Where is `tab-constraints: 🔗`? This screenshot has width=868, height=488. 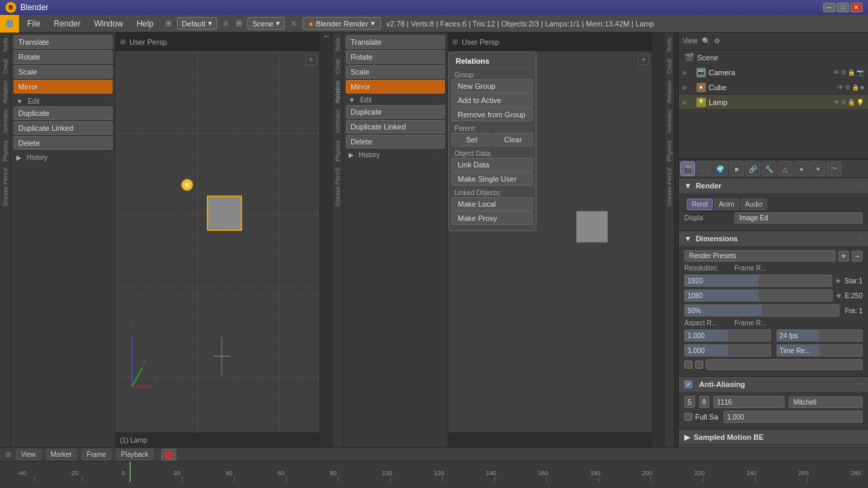
tab-constraints: 🔗 is located at coordinates (753, 169).